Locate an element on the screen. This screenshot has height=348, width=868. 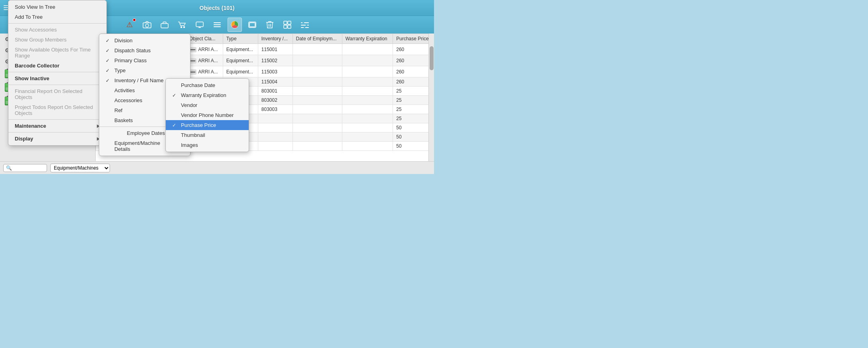
cm1-show-available: Show Available Objects For Time Range is located at coordinates (57, 53).